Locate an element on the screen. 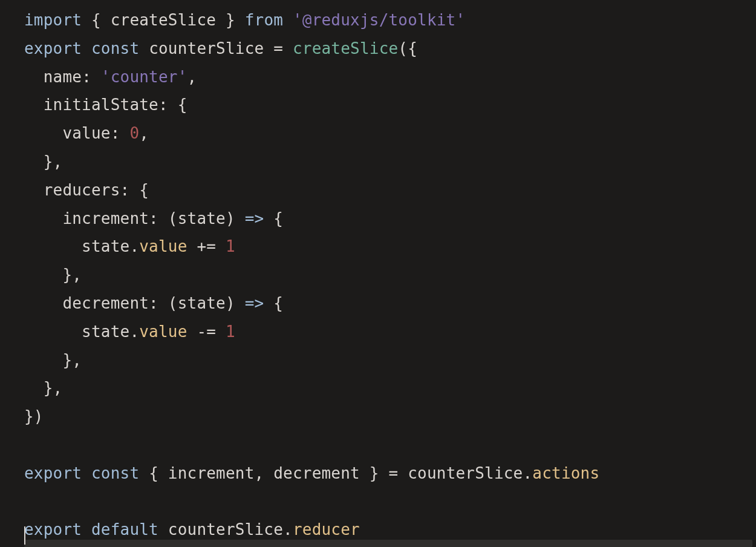 The width and height of the screenshot is (756, 547). code-token: 'counter' is located at coordinates (144, 77).